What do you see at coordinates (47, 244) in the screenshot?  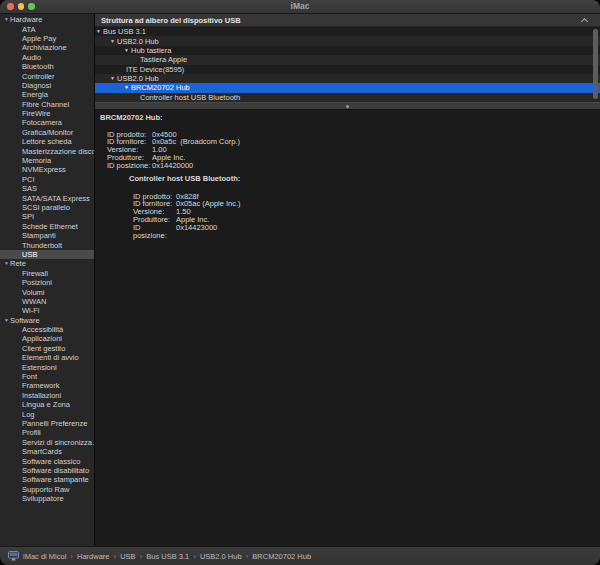 I see `sidebar-item-thunderbolt: Thunderbolt` at bounding box center [47, 244].